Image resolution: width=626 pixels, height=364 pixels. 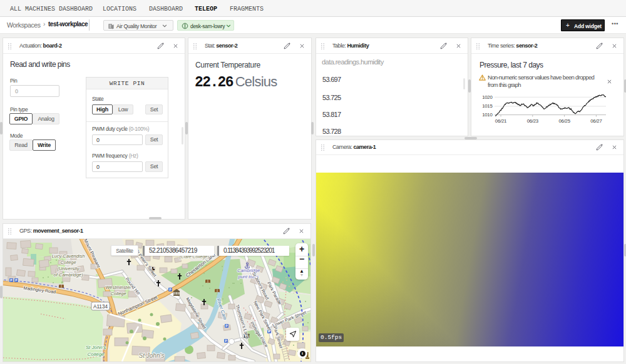 I want to click on svg-text: (University, so click(x=69, y=269).